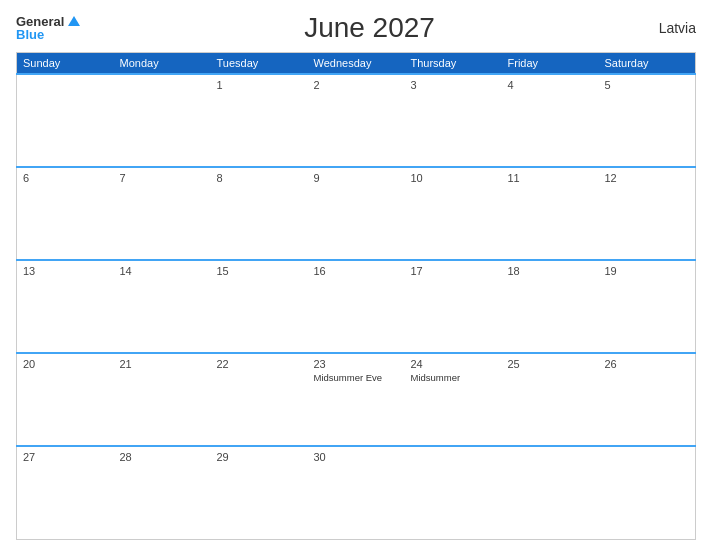 This screenshot has width=712, height=550. I want to click on calendar-day-cell: 10, so click(454, 214).